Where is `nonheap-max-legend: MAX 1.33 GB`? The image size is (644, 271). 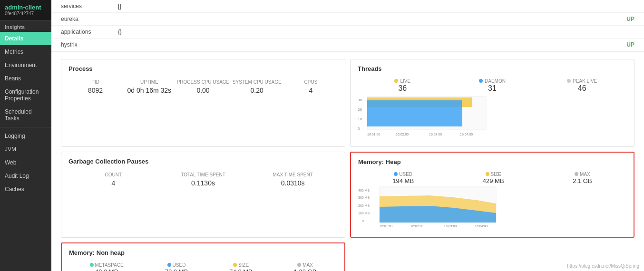 nonheap-max-legend: MAX 1.33 GB is located at coordinates (305, 266).